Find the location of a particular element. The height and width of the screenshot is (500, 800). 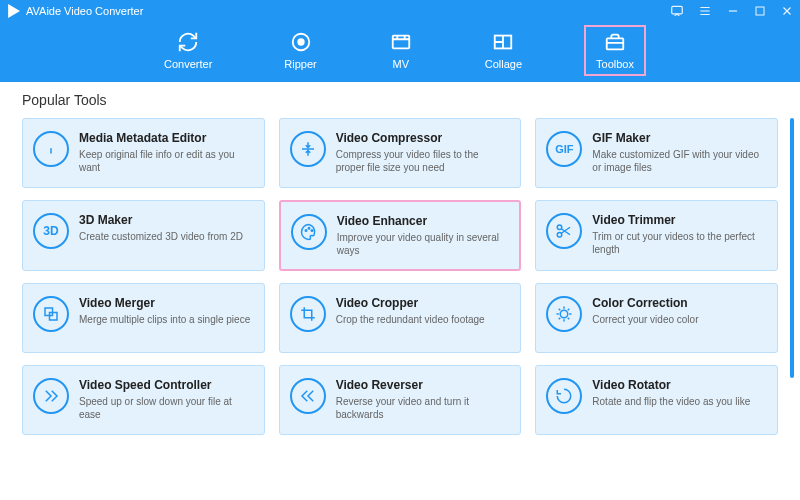

tool-title: Video Speed Controller is located at coordinates (166, 385).